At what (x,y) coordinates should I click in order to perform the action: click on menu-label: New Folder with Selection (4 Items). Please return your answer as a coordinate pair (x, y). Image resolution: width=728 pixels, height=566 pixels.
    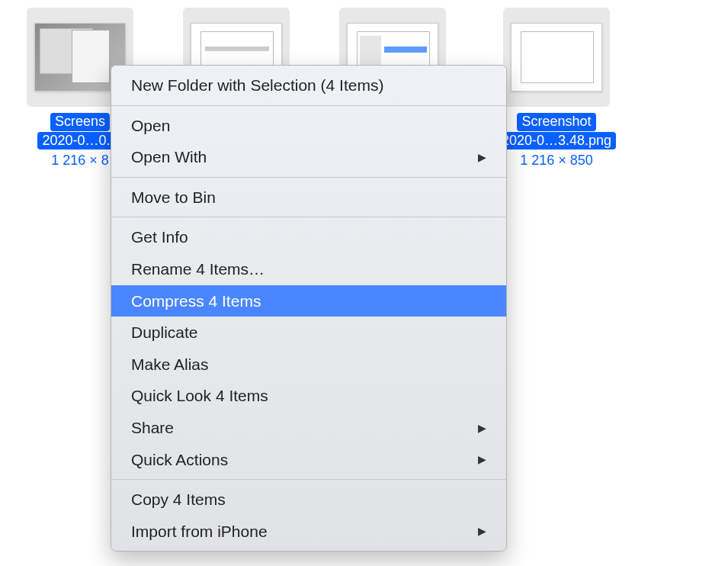
    Looking at the image, I should click on (258, 85).